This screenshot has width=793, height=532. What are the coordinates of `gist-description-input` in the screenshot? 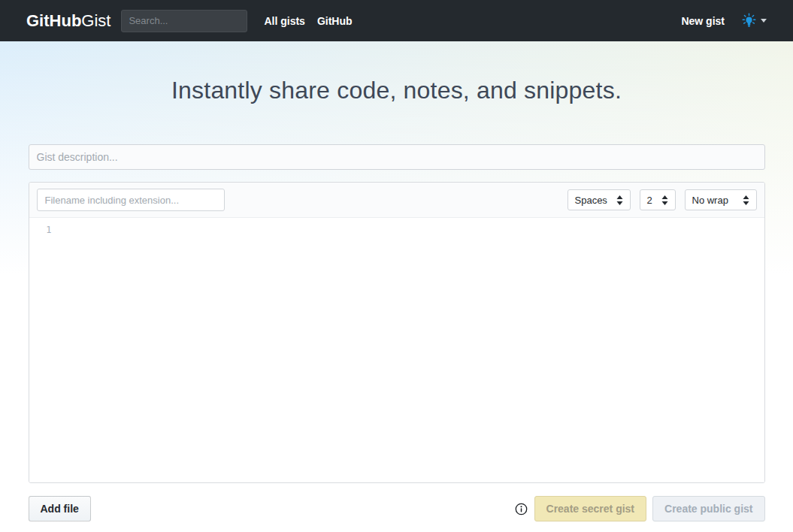 It's located at (397, 157).